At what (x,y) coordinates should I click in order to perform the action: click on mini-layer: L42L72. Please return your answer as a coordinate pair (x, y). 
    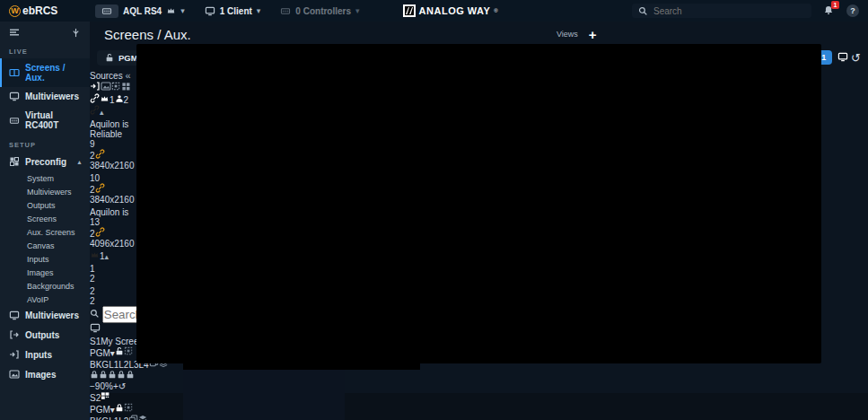
    Looking at the image, I should click on (264, 395).